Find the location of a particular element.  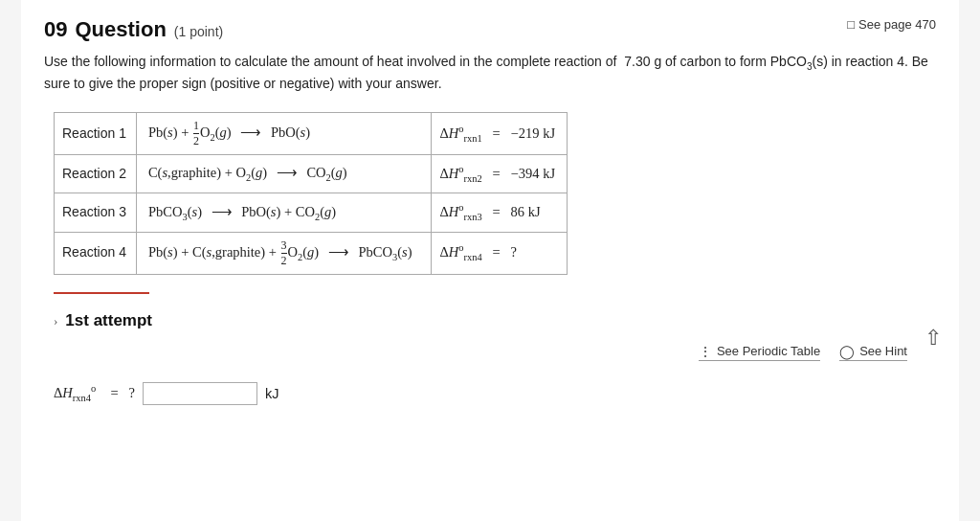

reaction-3-label: Reaction 3 is located at coordinates (96, 213).